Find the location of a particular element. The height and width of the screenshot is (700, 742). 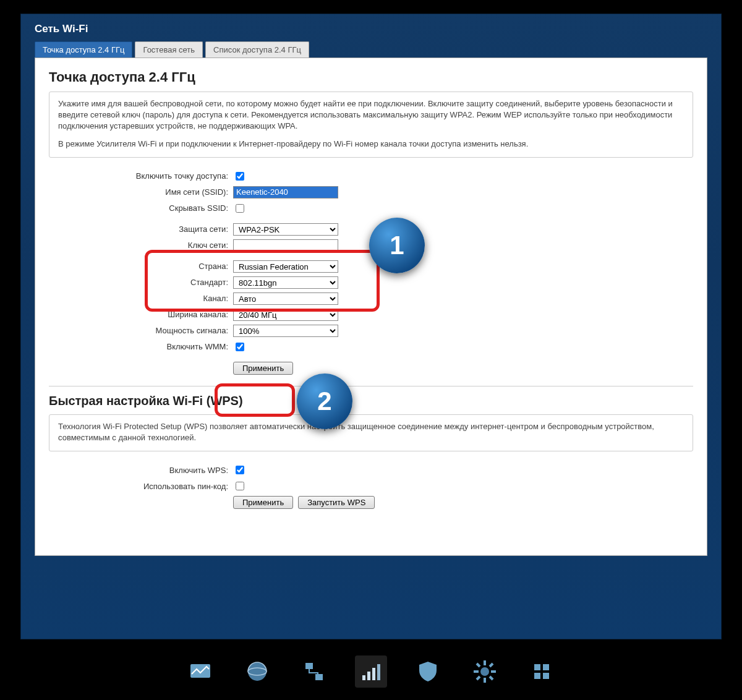

apps-icon is located at coordinates (542, 672).